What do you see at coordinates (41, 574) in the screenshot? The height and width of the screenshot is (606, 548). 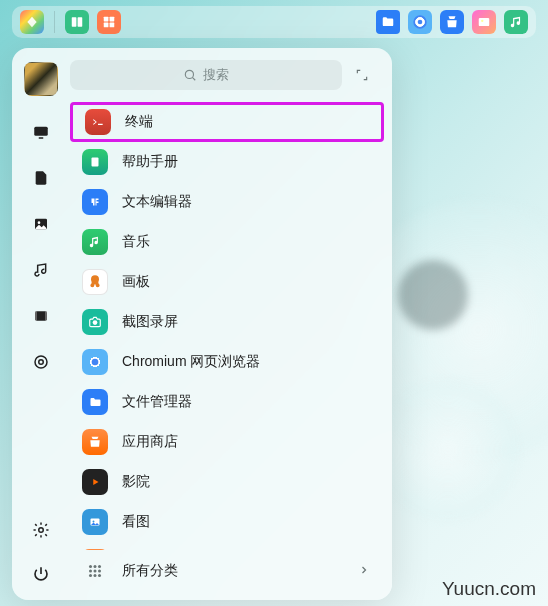 I see `power-icon` at bounding box center [41, 574].